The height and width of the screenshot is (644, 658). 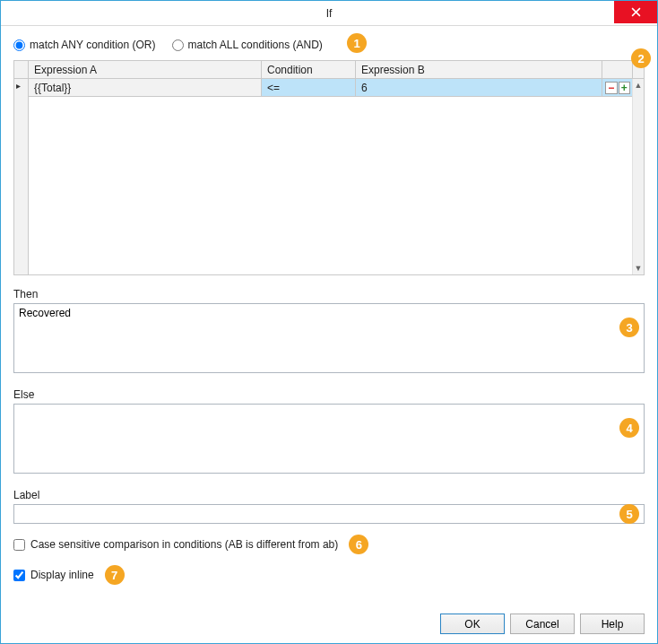 What do you see at coordinates (329, 439) in the screenshot?
I see `else-input` at bounding box center [329, 439].